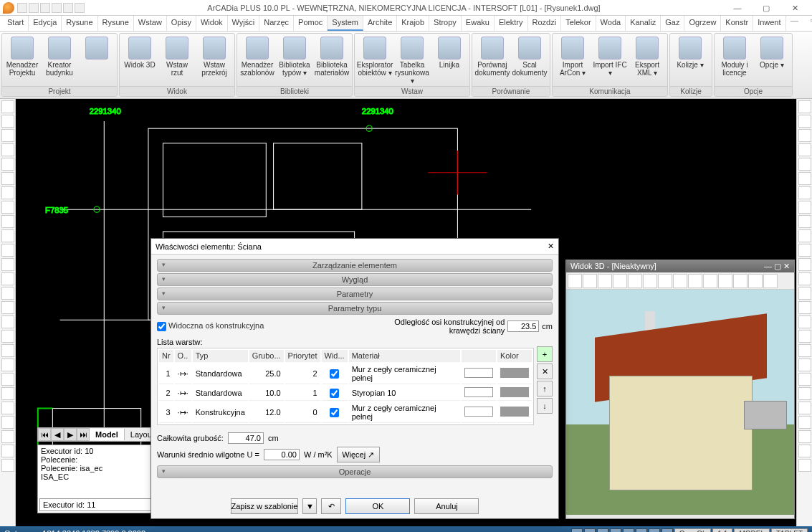 The height and width of the screenshot is (532, 812). What do you see at coordinates (515, 356) in the screenshot?
I see `layer-header: Kolor` at bounding box center [515, 356].